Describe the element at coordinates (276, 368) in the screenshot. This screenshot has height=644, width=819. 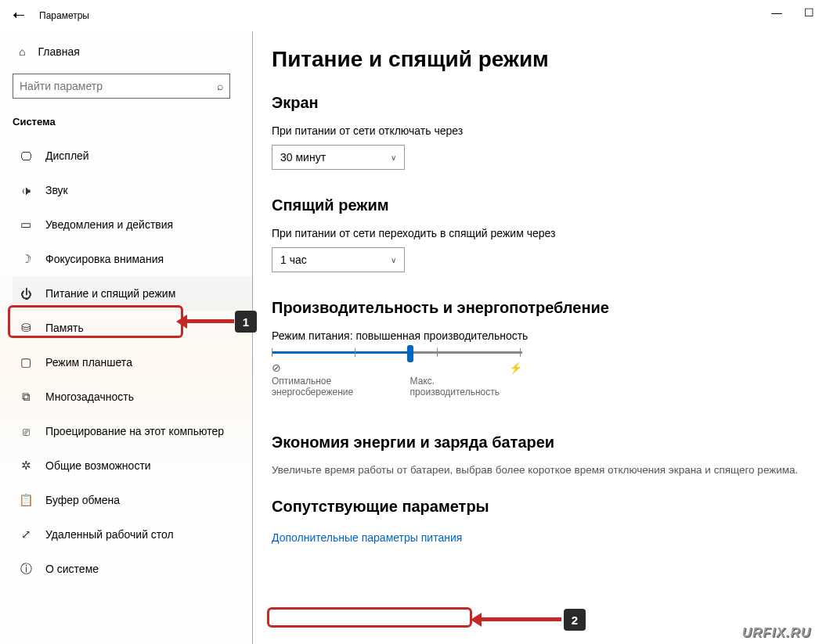
I see `leaf-icon: ⊘` at that location.